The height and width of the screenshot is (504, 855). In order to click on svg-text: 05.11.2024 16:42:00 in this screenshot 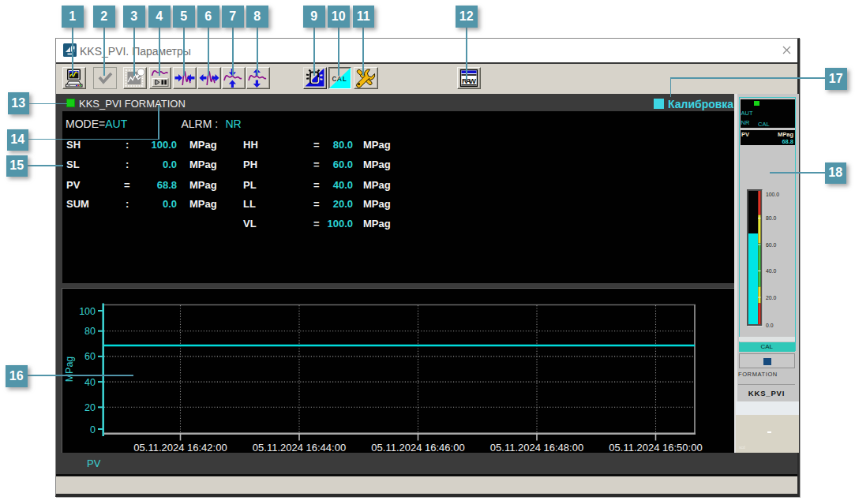, I will do `click(180, 448)`.